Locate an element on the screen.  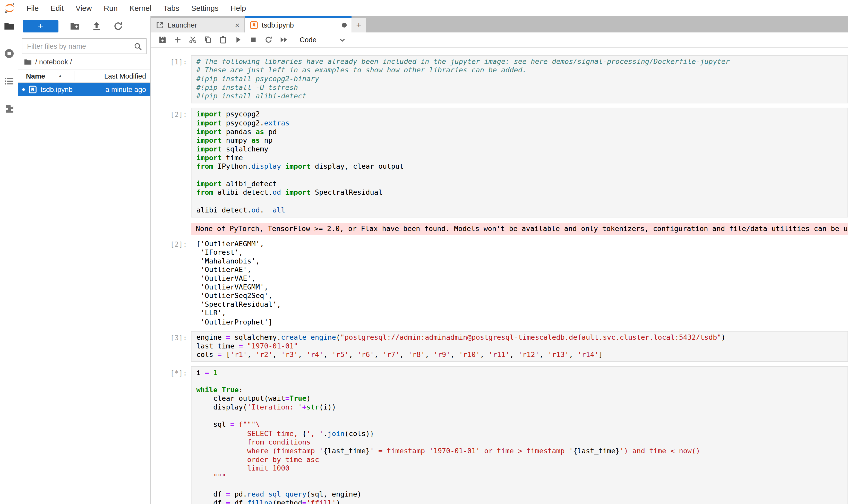
menu-item-run: Run is located at coordinates (111, 8).